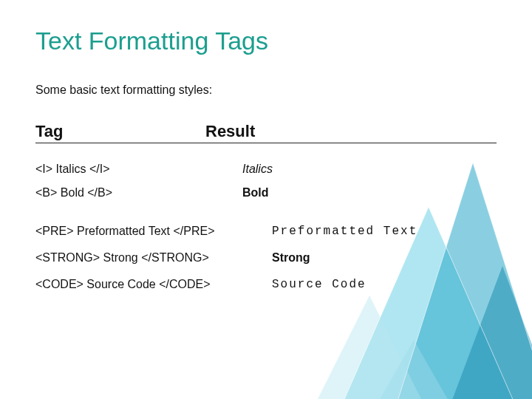  What do you see at coordinates (266, 41) in the screenshot?
I see `slide-title: Text Formatting Tags` at bounding box center [266, 41].